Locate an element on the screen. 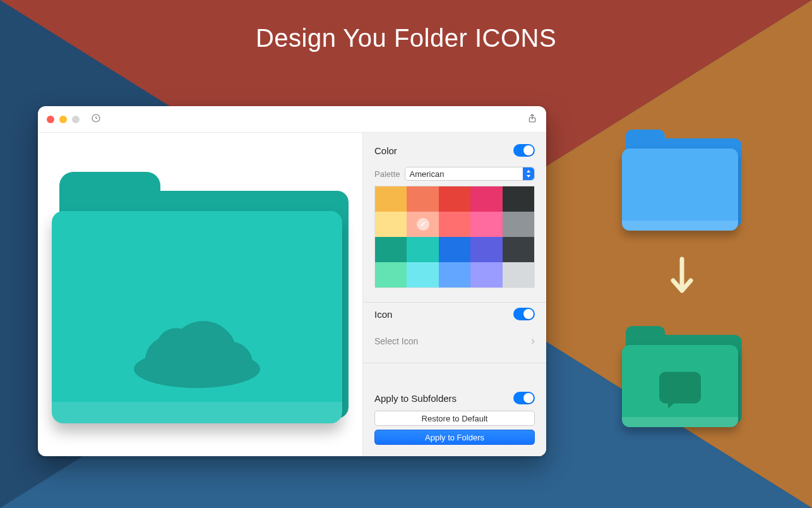  palette-label: Palette is located at coordinates (387, 174).